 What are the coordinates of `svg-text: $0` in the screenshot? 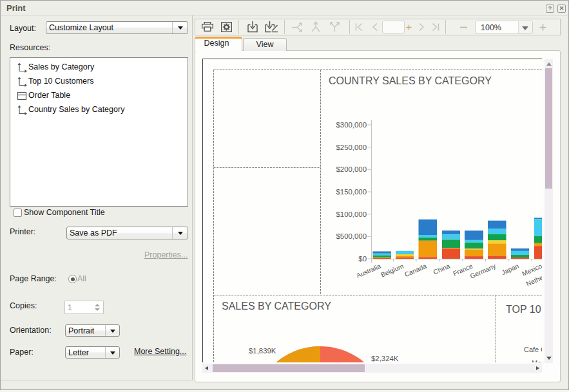 It's located at (362, 259).